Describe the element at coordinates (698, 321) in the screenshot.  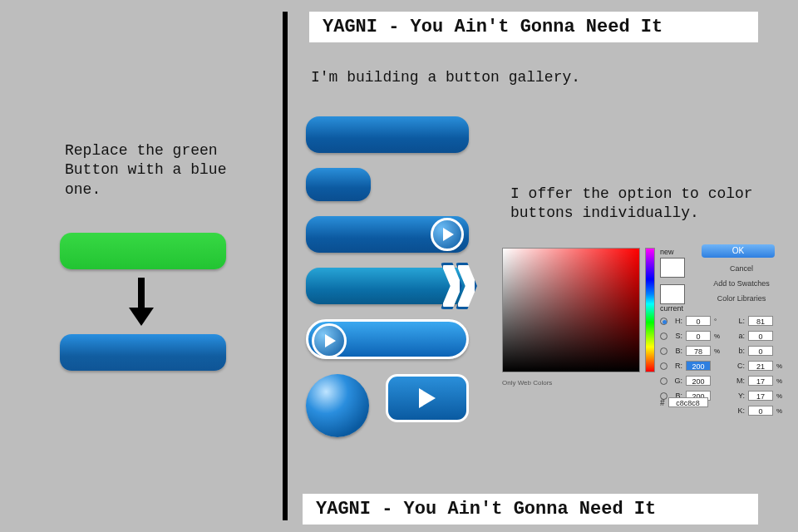
I see `input-h: 0` at that location.